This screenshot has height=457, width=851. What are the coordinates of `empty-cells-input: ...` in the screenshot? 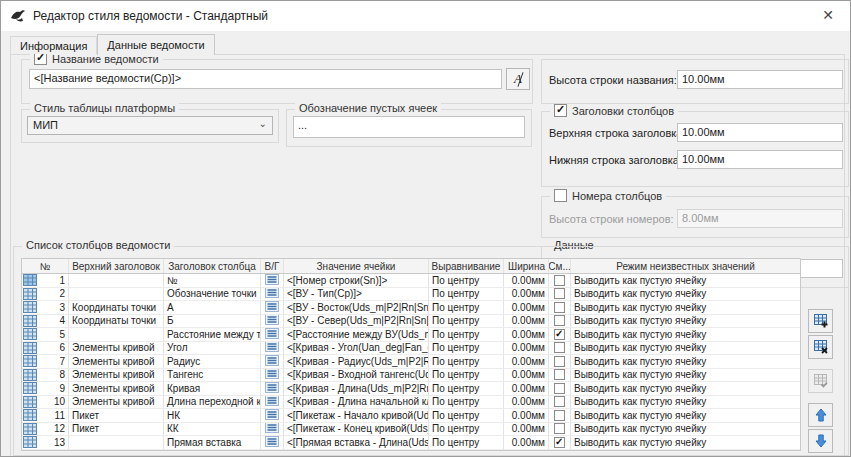 It's located at (409, 127).